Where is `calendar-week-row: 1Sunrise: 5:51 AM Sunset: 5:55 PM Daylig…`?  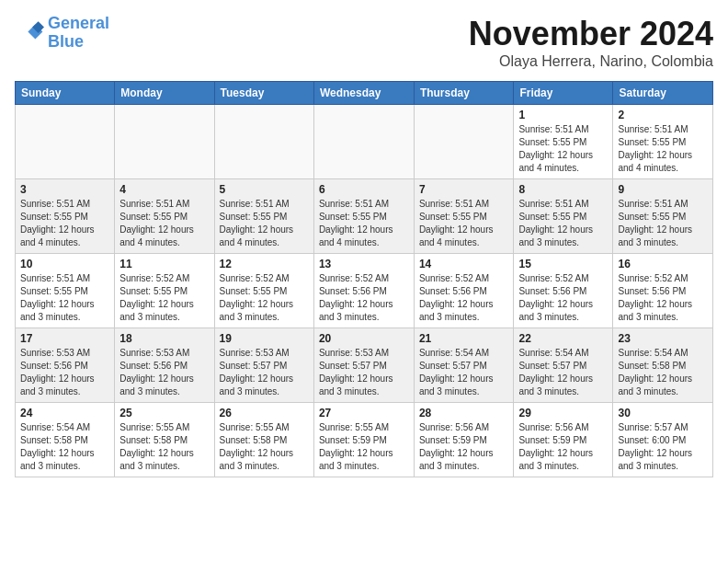
calendar-week-row: 1Sunrise: 5:51 AM Sunset: 5:55 PM Daylig… is located at coordinates (364, 142).